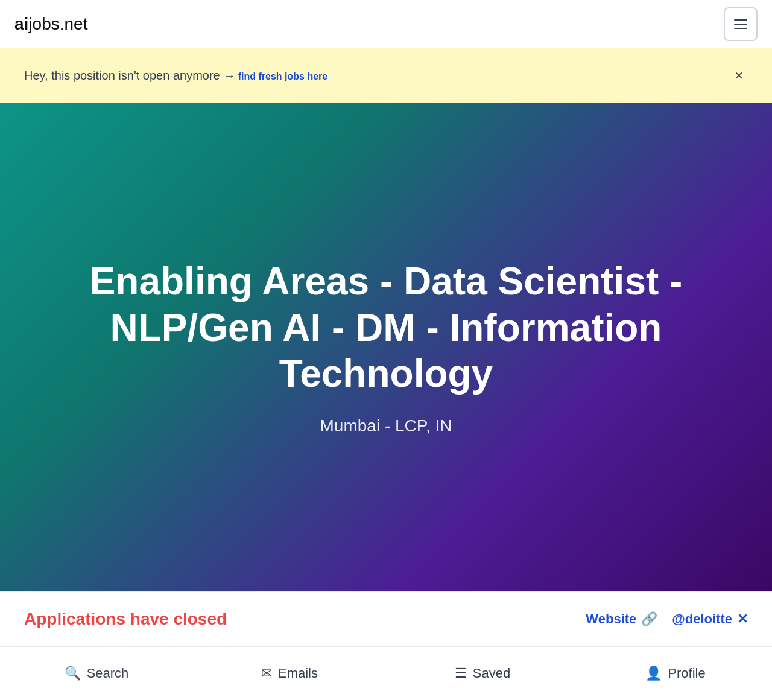 This screenshot has height=700, width=772. What do you see at coordinates (710, 619) in the screenshot?
I see `twitter-link: @deloitte ✕` at bounding box center [710, 619].